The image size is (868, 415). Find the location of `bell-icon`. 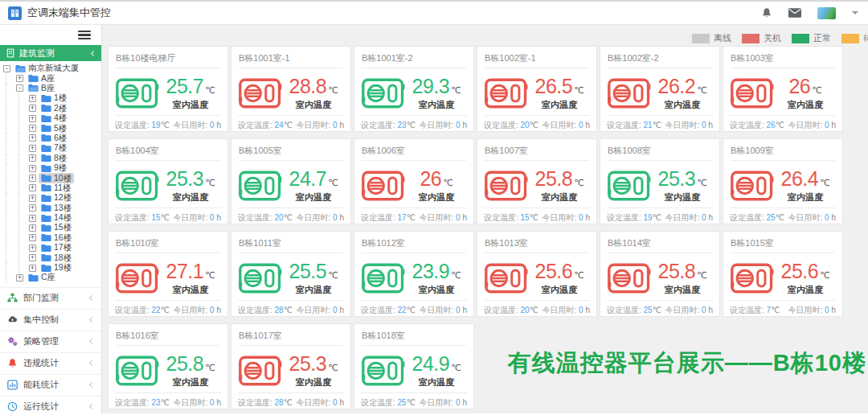

bell-icon is located at coordinates (767, 13).